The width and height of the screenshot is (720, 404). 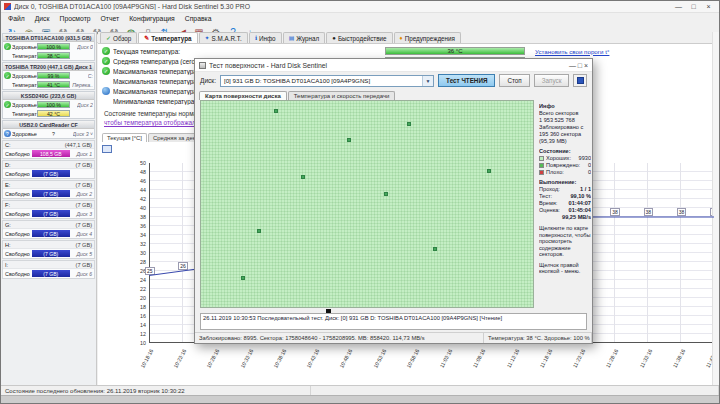 What do you see at coordinates (48, 190) in the screenshot?
I see `volume-E: E:(7 GB)Свободно(7 GB)Диск 2` at bounding box center [48, 190].